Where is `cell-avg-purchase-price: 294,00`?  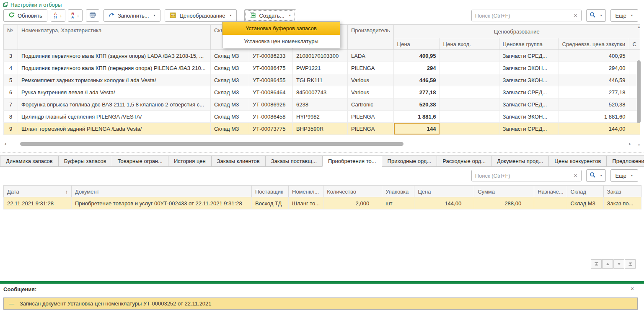 cell-avg-purchase-price: 294,00 is located at coordinates (594, 68).